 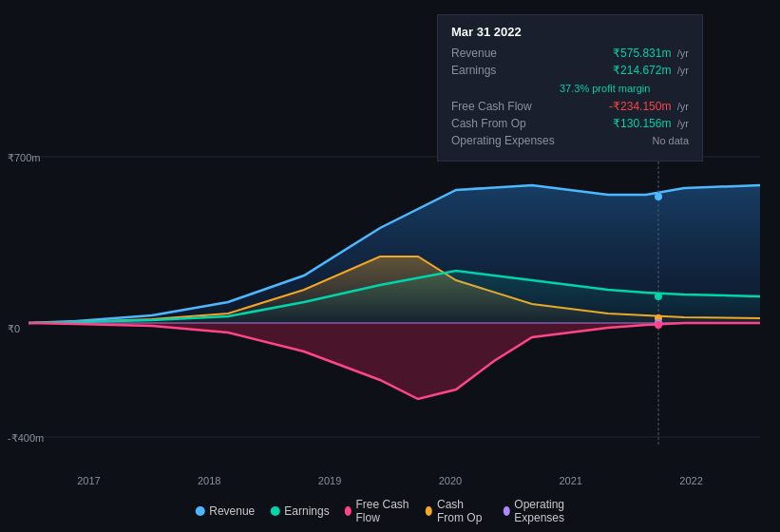 What do you see at coordinates (25, 158) in the screenshot?
I see `y-axis-top: ₹700m` at bounding box center [25, 158].